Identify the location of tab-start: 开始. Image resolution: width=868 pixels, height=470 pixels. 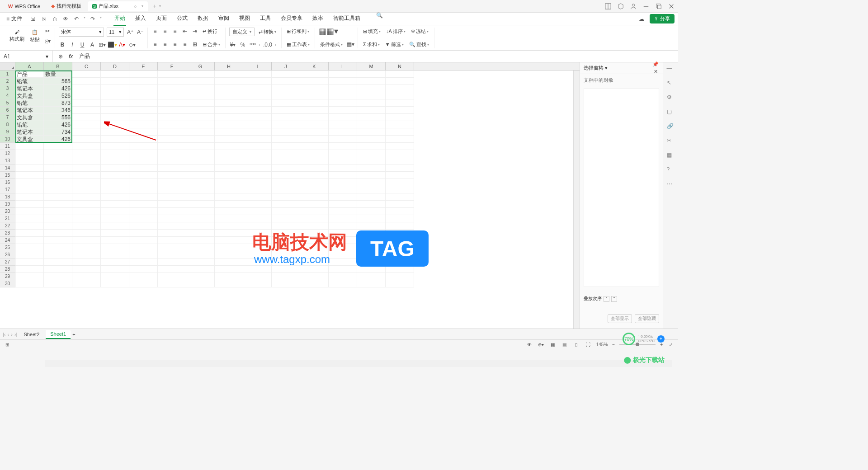
(120, 19).